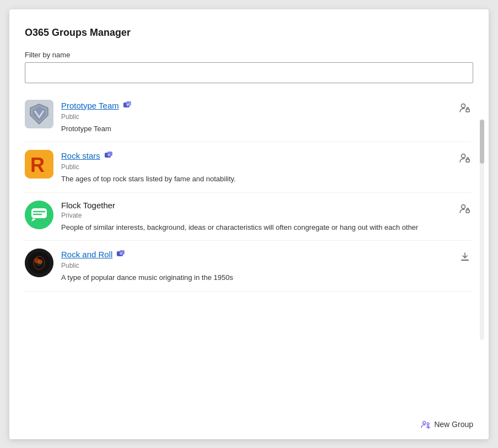 The height and width of the screenshot is (448, 498). What do you see at coordinates (87, 255) in the screenshot?
I see `group-name-rock-and-roll: Rock and Roll` at bounding box center [87, 255].